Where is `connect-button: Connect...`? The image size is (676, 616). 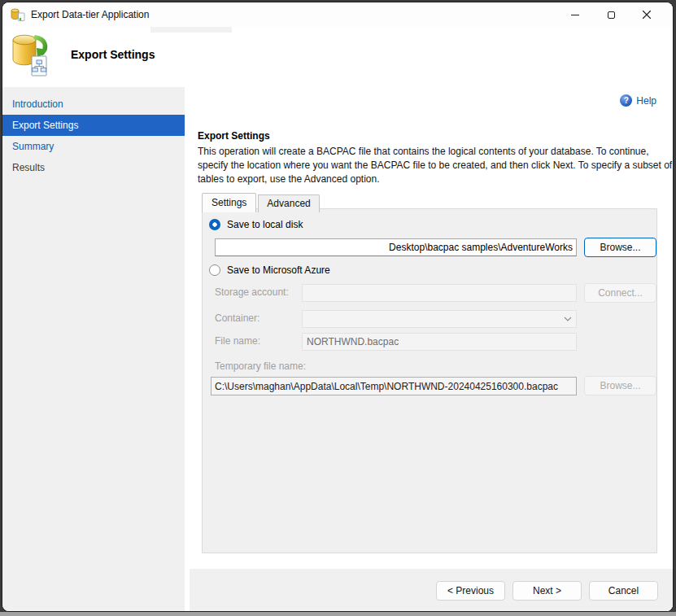
connect-button: Connect... is located at coordinates (620, 293).